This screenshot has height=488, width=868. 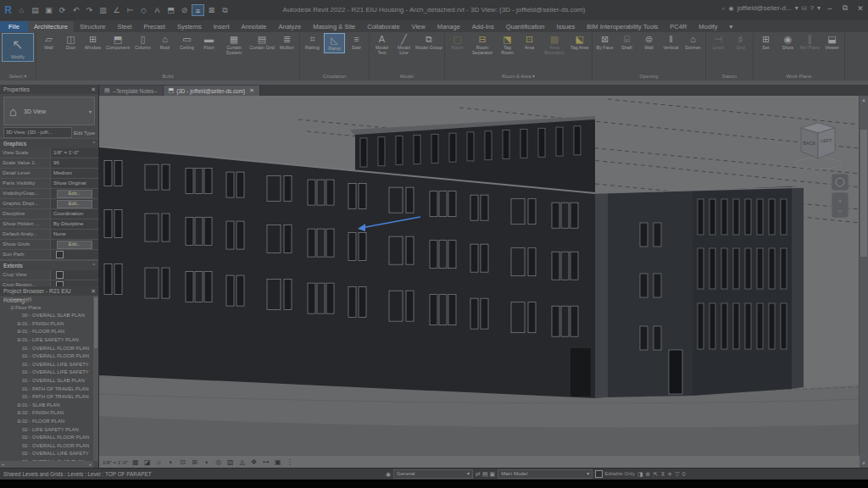 I want to click on view-scale-button: 1/8" = 1'-0", so click(x=115, y=463).